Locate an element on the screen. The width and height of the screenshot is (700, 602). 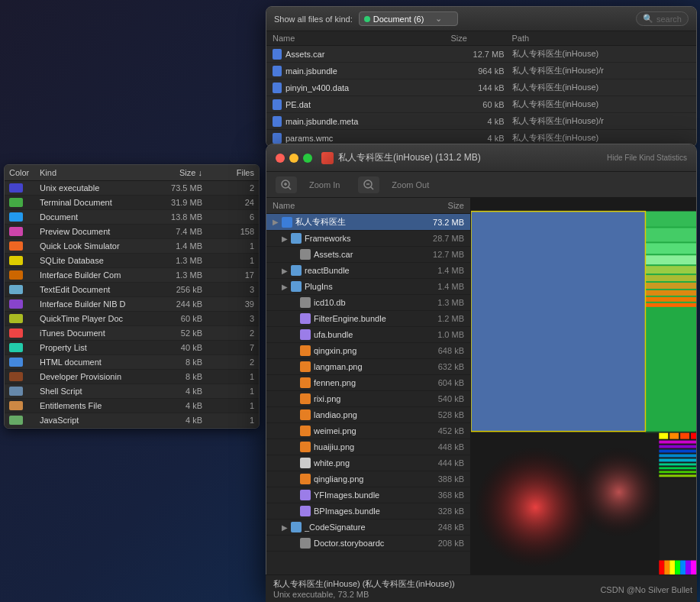
tree-row: white.png 444 kB is located at coordinates (368, 463).